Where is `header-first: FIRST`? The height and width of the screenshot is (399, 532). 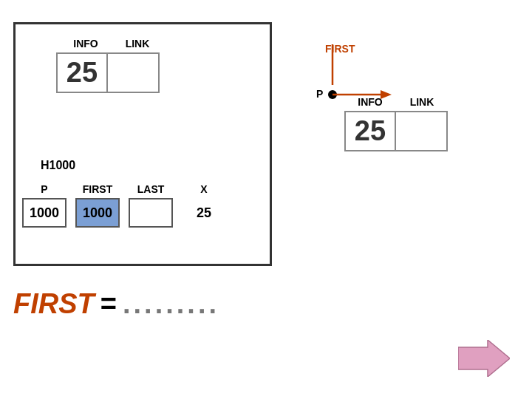 header-first: FIRST is located at coordinates (98, 189).